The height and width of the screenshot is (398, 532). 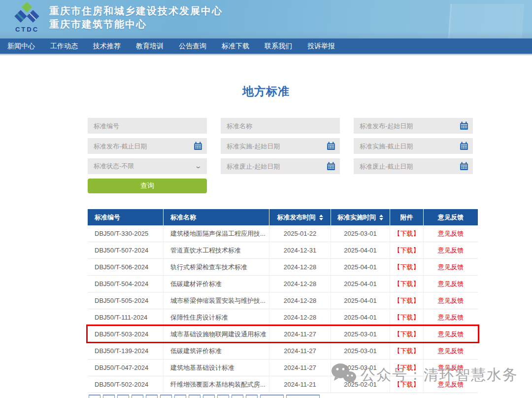 What do you see at coordinates (126, 267) in the screenshot?
I see `standard-code-cell: DBJ50/T-506-2024` at bounding box center [126, 267].